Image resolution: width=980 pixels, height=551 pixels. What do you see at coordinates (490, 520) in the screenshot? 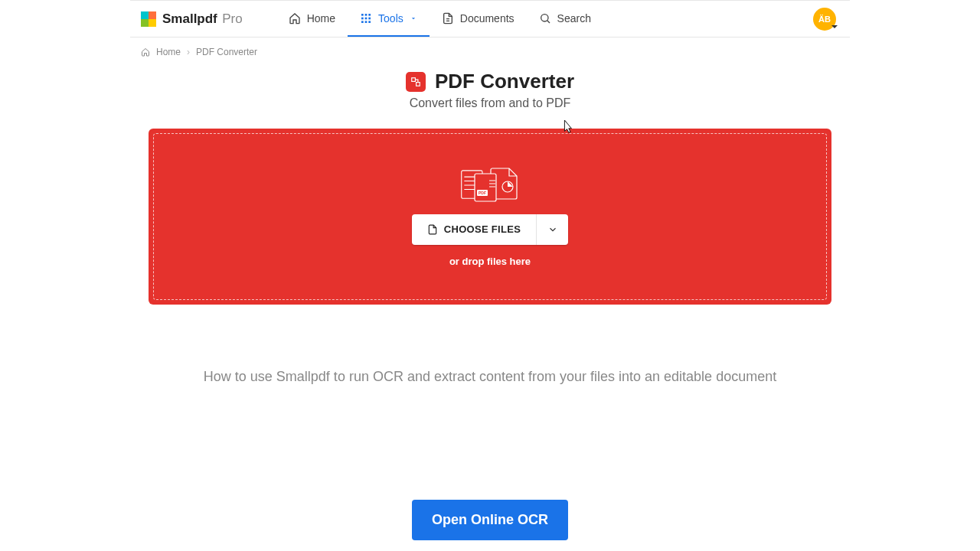
I see `cta-section: Open Online OCR` at bounding box center [490, 520].